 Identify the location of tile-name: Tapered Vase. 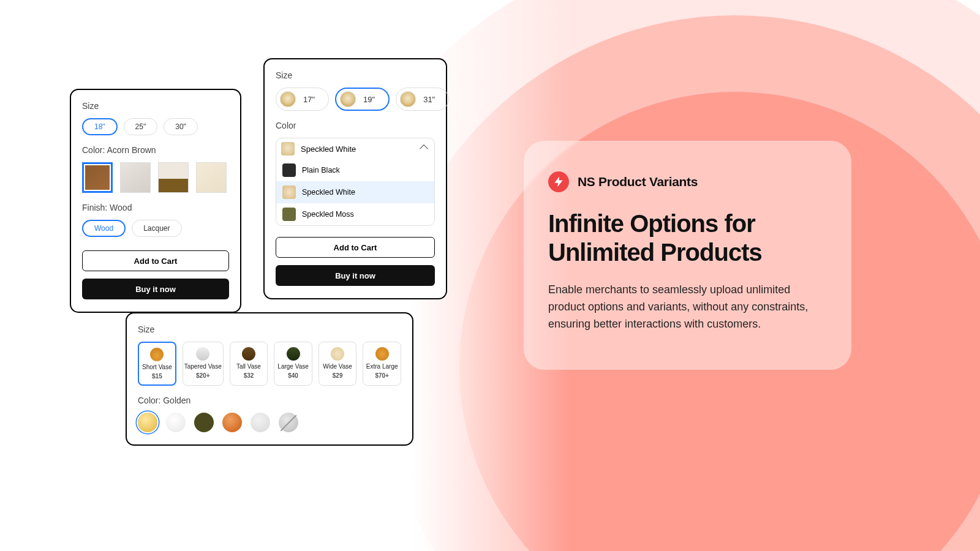
(203, 366).